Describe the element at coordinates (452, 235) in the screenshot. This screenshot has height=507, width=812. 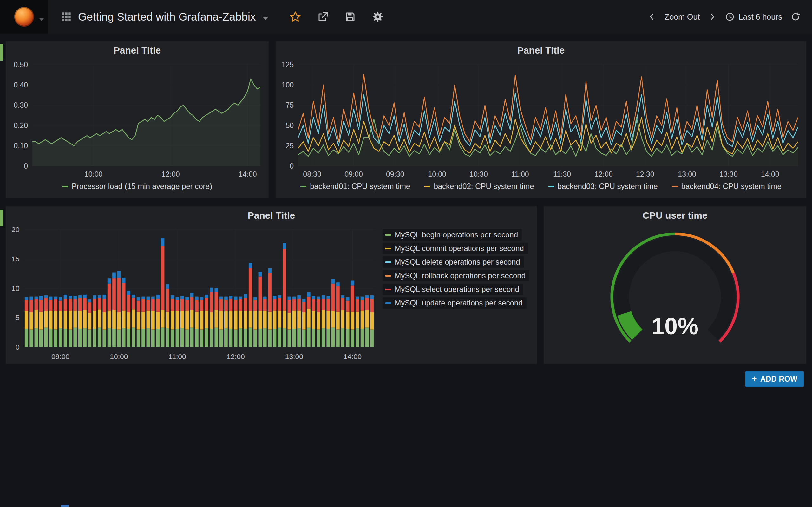
I see `legend-item: MySQL begin operations per second` at that location.